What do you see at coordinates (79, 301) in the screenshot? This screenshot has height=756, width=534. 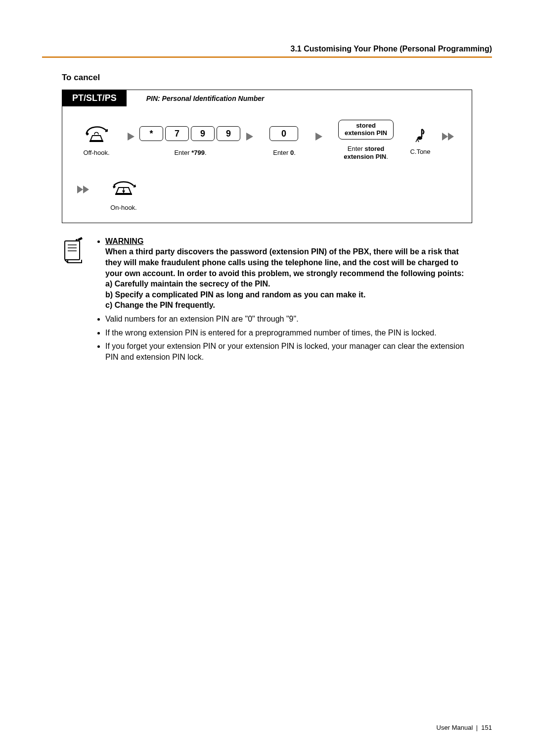 I see `note-icon` at bounding box center [79, 301].